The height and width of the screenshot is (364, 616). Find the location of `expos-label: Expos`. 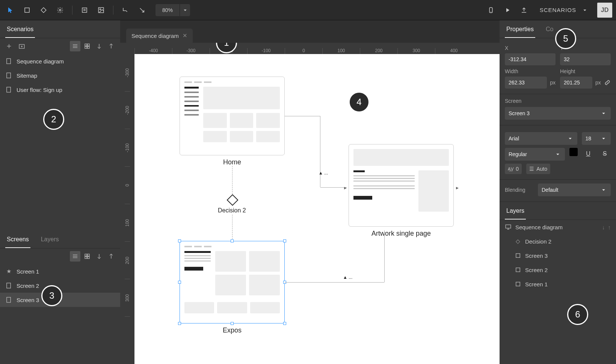

expos-label: Expos is located at coordinates (232, 330).